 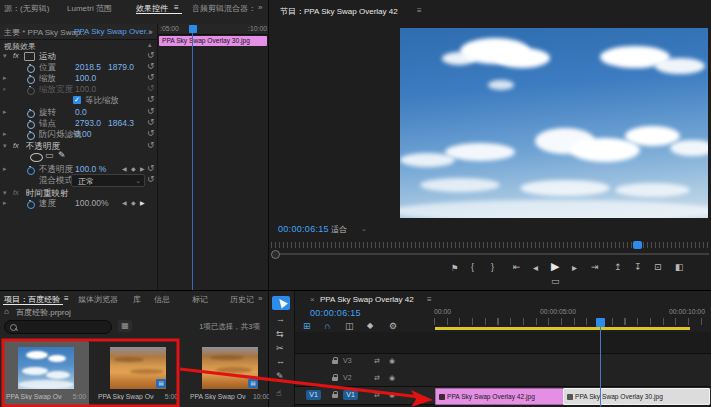 What do you see at coordinates (490, 254) in the screenshot?
I see `program-scrollbar` at bounding box center [490, 254].